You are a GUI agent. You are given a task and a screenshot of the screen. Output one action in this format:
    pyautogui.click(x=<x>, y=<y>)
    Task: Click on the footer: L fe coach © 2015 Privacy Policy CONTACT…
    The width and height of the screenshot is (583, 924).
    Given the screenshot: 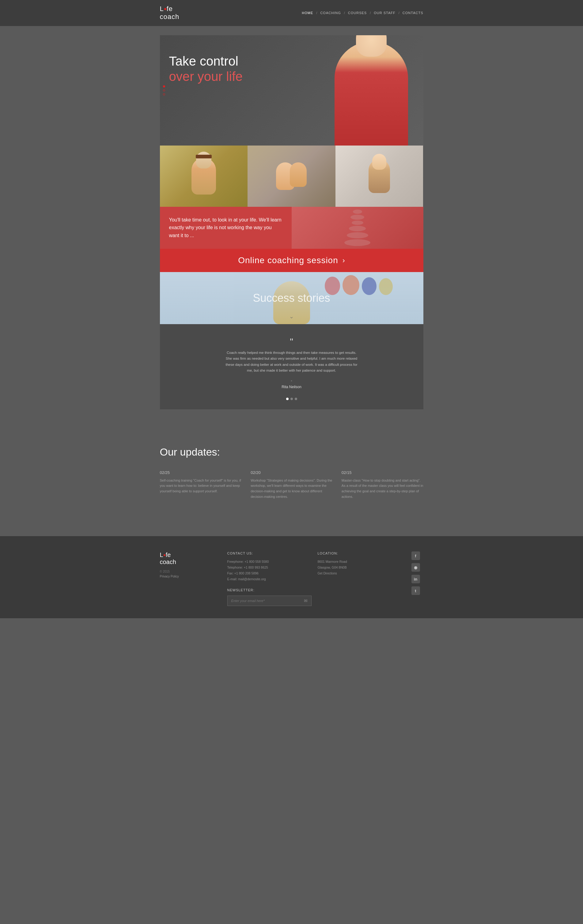 What is the action you would take?
    pyautogui.click(x=292, y=577)
    